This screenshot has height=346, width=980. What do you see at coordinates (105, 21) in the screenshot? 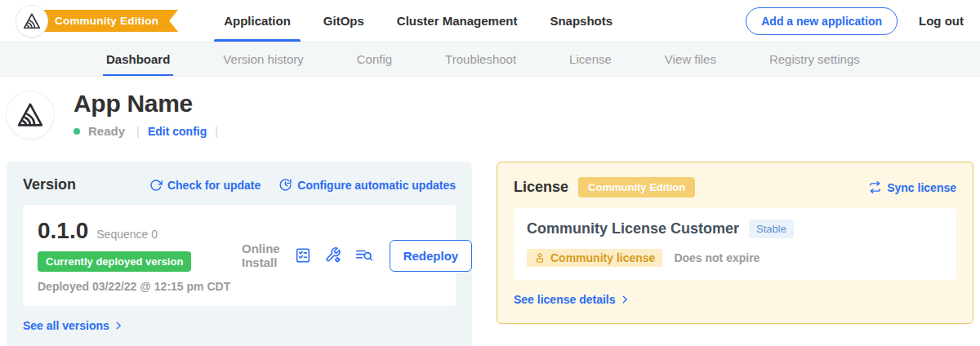
I see `community-edition-ribbon: Community Edition` at bounding box center [105, 21].